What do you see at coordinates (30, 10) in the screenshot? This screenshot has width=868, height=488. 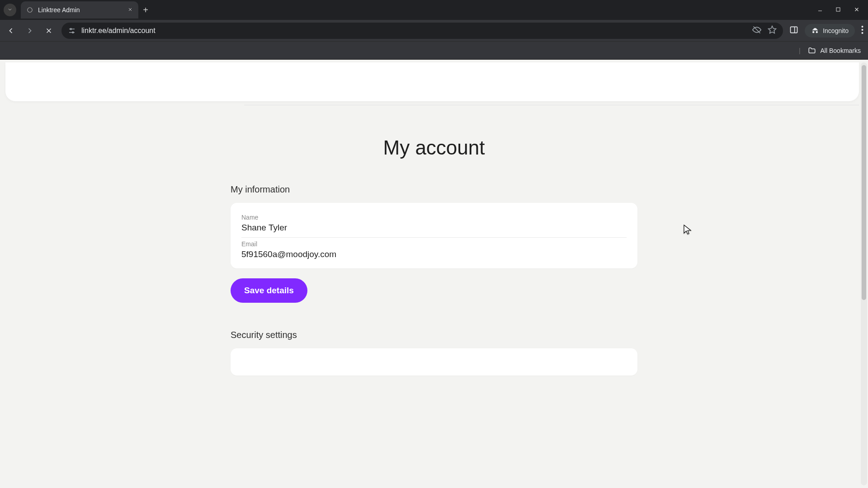 I see `tab-favicon-icon` at bounding box center [30, 10].